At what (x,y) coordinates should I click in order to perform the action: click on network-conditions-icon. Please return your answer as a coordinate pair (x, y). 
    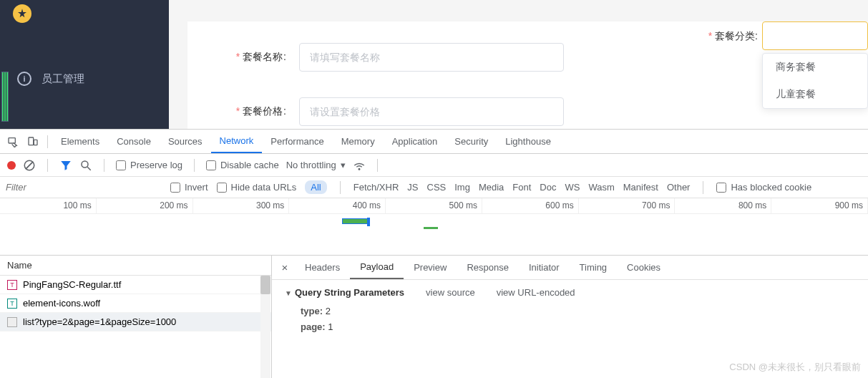
    Looking at the image, I should click on (359, 165).